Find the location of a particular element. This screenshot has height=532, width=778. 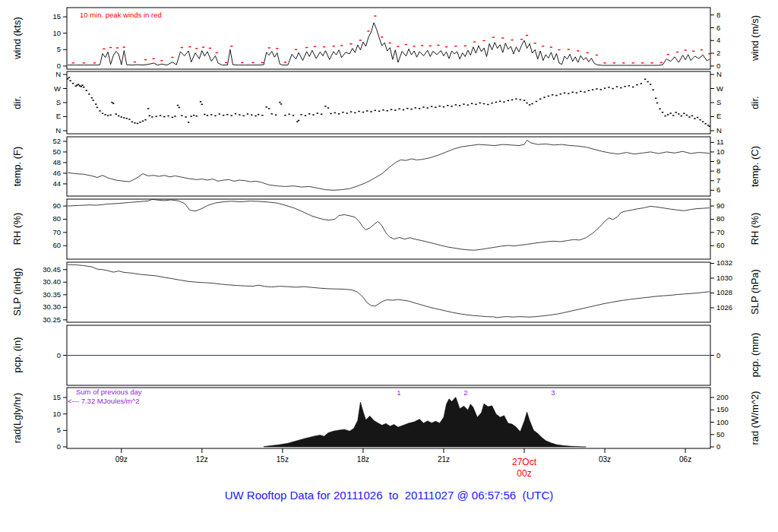

x-tick-label: 12z is located at coordinates (202, 459).